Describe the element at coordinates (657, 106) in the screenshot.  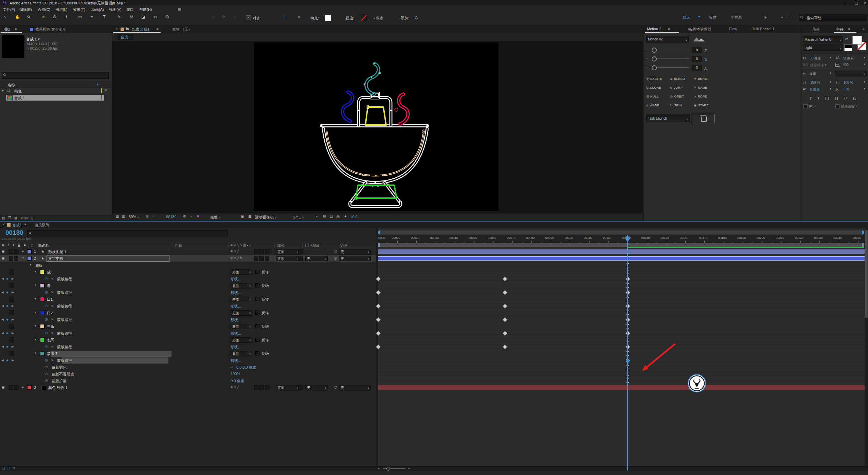
I see `warp-button: ⧈WARP` at that location.